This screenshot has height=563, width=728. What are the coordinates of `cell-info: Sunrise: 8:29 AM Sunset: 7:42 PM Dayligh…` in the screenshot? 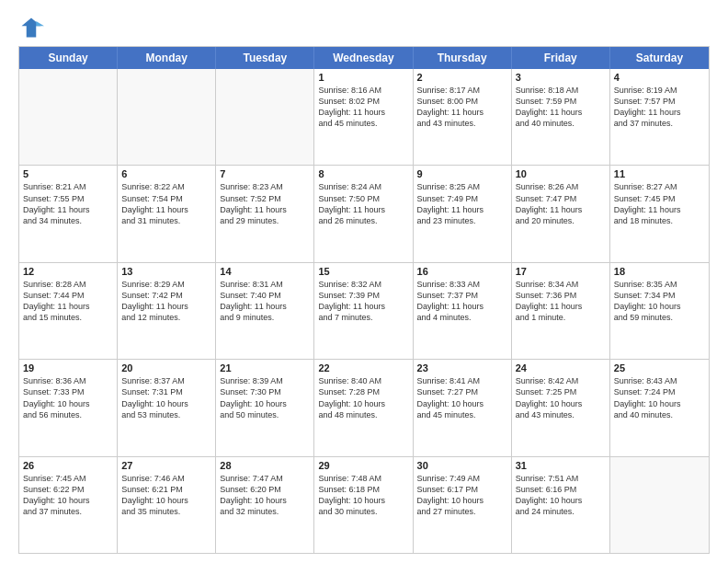 It's located at (166, 302).